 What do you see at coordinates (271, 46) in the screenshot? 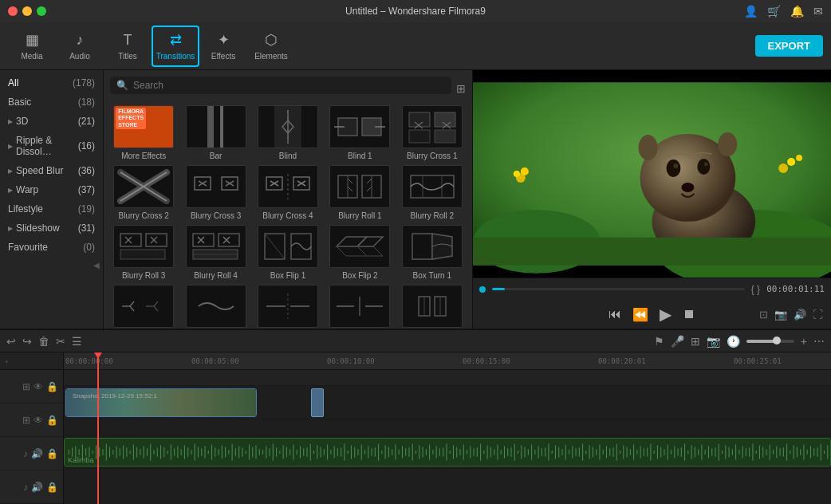
I see `elements-tab: ⬡ Elements` at bounding box center [271, 46].